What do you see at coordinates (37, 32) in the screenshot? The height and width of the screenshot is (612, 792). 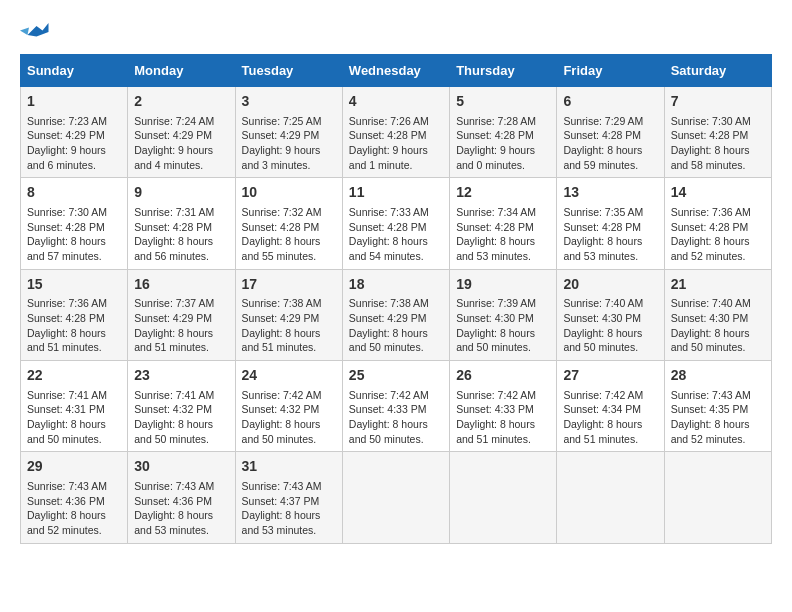 I see `logo` at bounding box center [37, 32].